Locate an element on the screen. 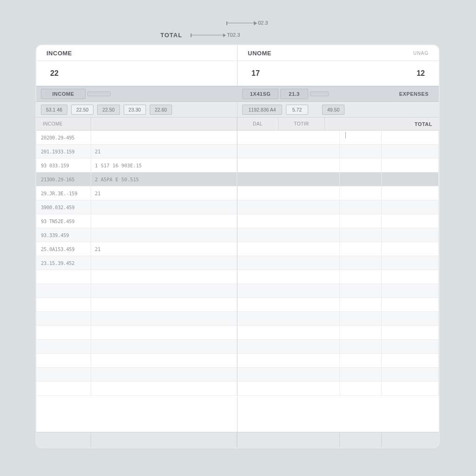 This screenshot has height=476, width=476. income-chip-1: 22.50 is located at coordinates (82, 110).